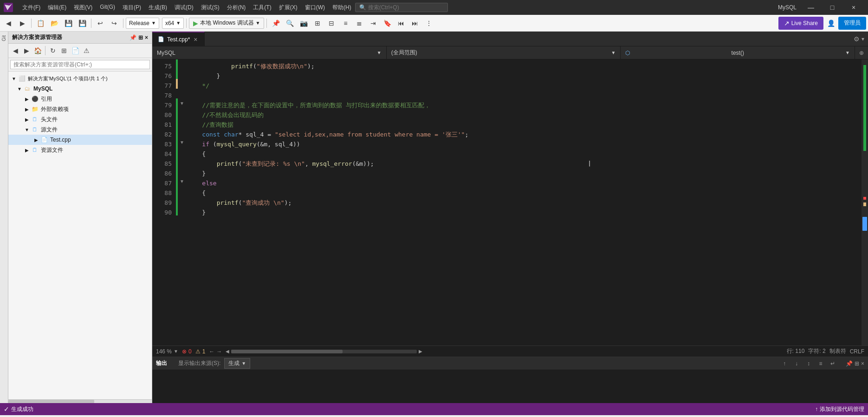 This screenshot has width=868, height=417. Describe the element at coordinates (863, 39) in the screenshot. I see `tab-overflow-icon: ▾` at that location.